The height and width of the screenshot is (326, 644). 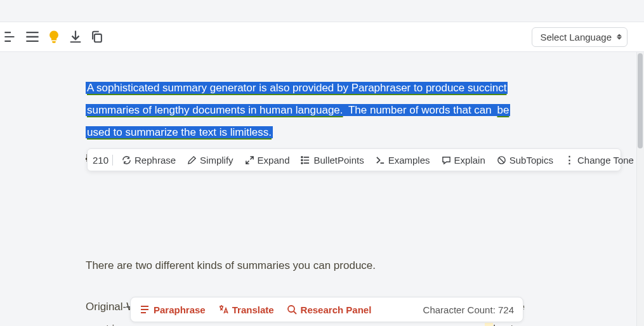 I want to click on menu-nested-icon, so click(x=11, y=37).